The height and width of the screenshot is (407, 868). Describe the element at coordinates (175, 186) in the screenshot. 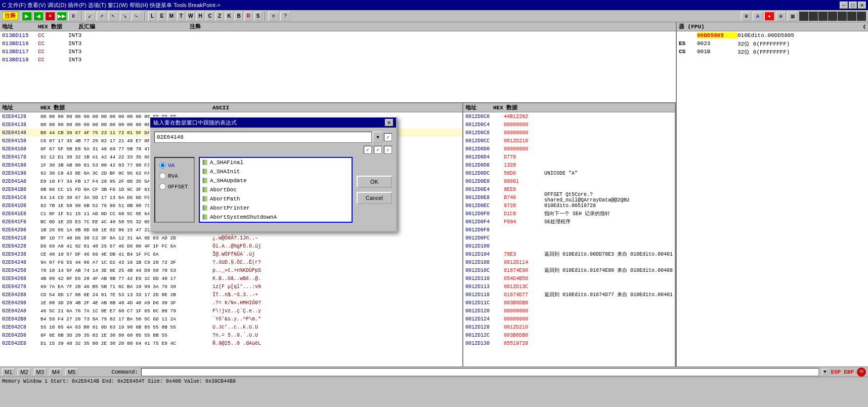

I see `radio-offset-label: OFFSET` at that location.